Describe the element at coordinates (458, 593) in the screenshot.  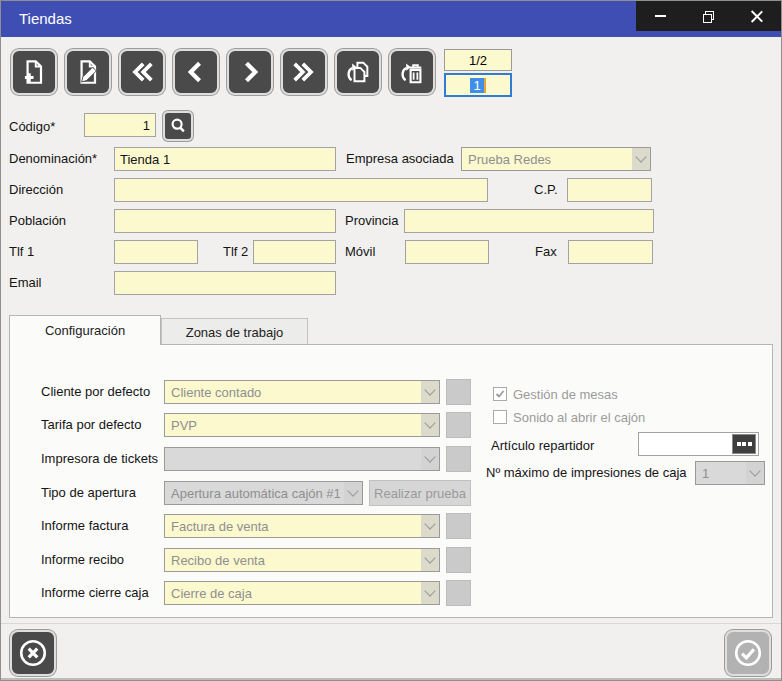
I see `informe-cierre-caja-aux-button` at that location.